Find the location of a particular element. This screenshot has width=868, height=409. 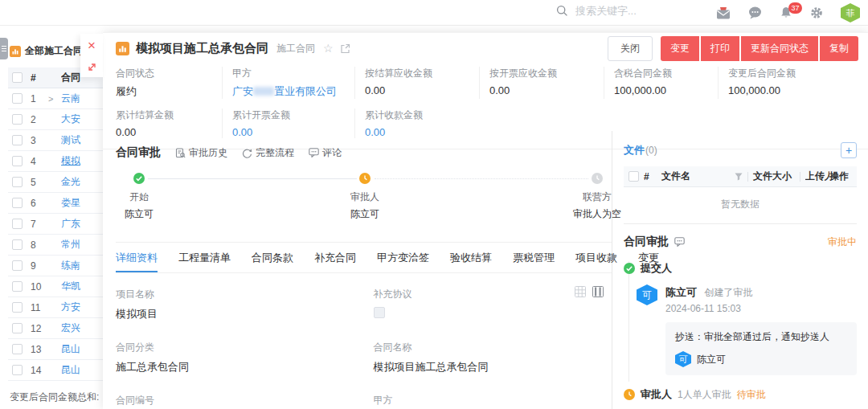

change-button: 变更 is located at coordinates (680, 48).